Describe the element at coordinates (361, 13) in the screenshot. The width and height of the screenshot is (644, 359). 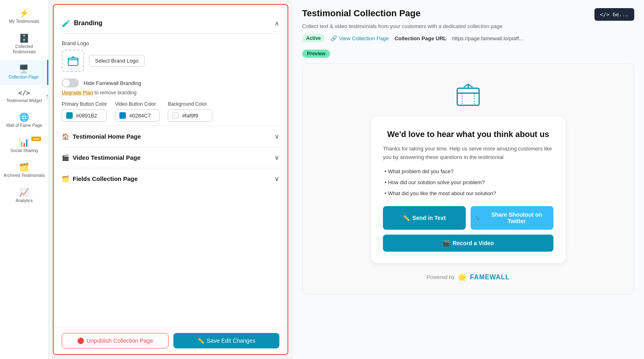
I see `page-title: Testimonial Collection Page` at that location.